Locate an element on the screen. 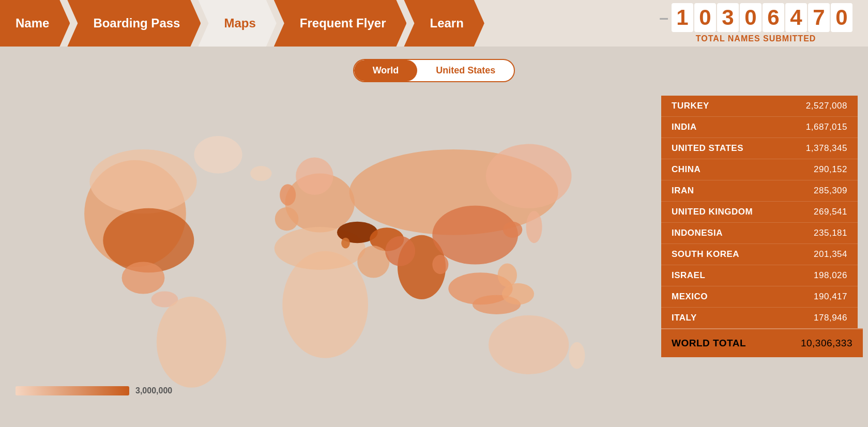 This screenshot has width=868, height=427. country-name: UNITED STATES is located at coordinates (707, 148).